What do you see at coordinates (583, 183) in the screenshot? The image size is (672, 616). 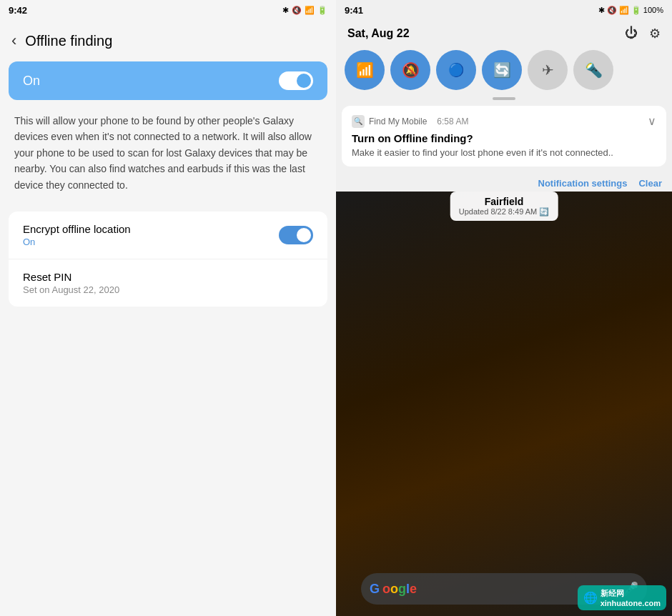 I see `notification-settings-button: Notification settings` at bounding box center [583, 183].